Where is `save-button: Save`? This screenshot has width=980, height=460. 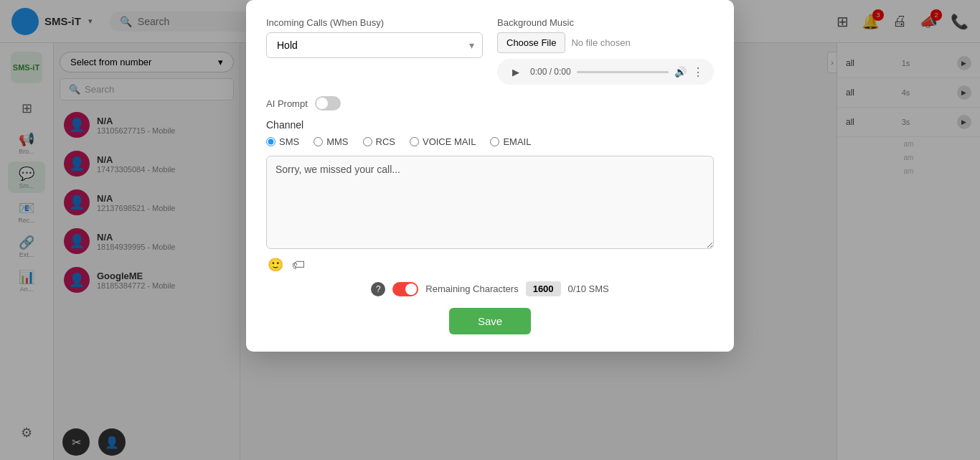 save-button: Save is located at coordinates (490, 321).